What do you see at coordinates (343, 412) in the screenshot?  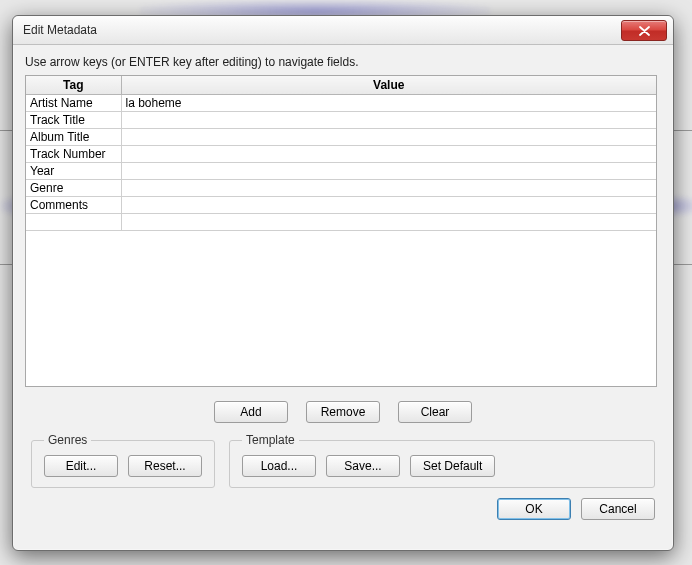 I see `row-action-buttons: Add Remove Clear` at bounding box center [343, 412].